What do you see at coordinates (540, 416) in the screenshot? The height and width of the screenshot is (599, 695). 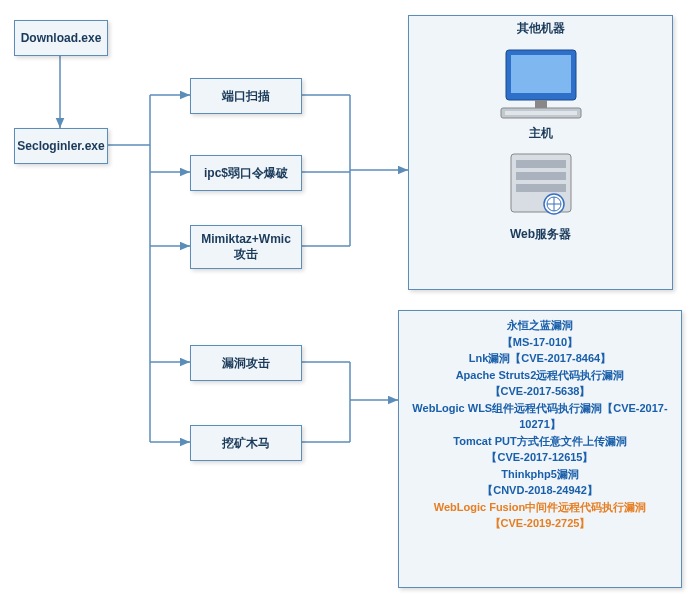 I see `vuln-entry: WebLogic WLS组件远程代码执行漏洞【CVE-2017-10271】` at bounding box center [540, 416].